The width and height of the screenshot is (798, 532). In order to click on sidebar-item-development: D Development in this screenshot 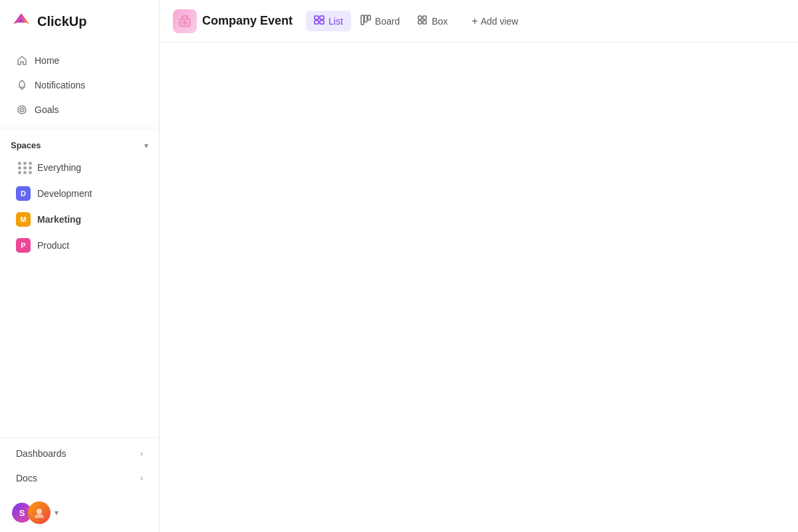, I will do `click(80, 194)`.